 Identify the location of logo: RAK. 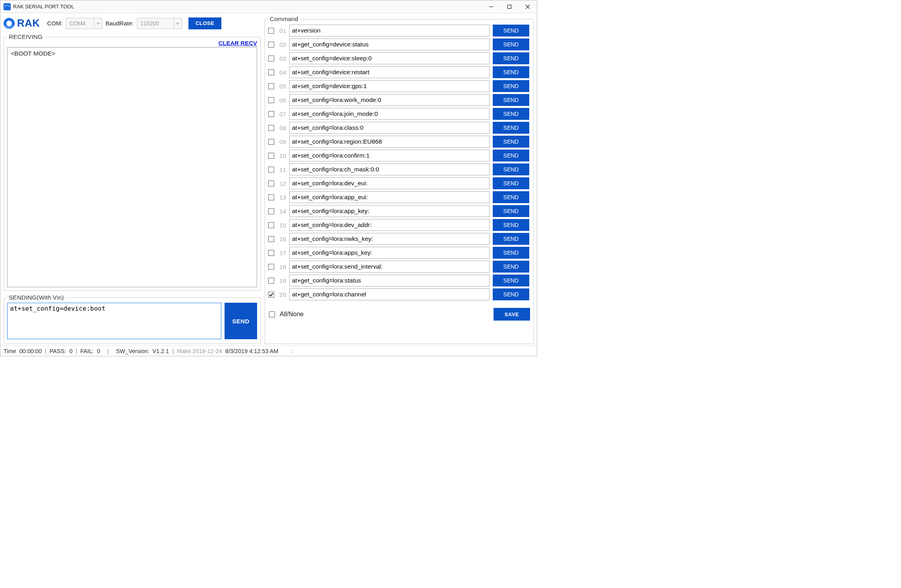
(22, 23).